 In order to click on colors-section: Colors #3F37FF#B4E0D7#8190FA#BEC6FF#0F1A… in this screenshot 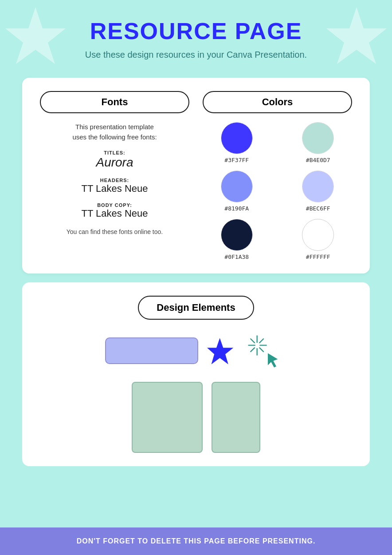, I will do `click(278, 176)`.